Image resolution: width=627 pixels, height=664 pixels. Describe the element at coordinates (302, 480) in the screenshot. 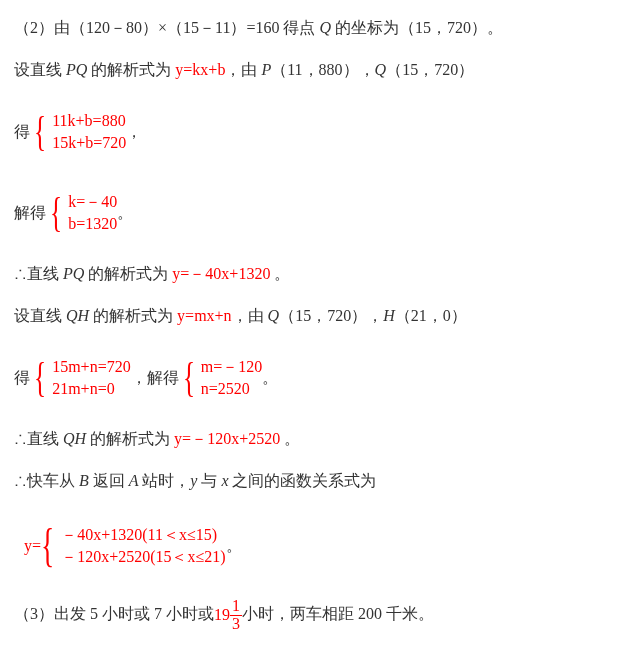

I see `text: 之间的函数关系式为` at that location.